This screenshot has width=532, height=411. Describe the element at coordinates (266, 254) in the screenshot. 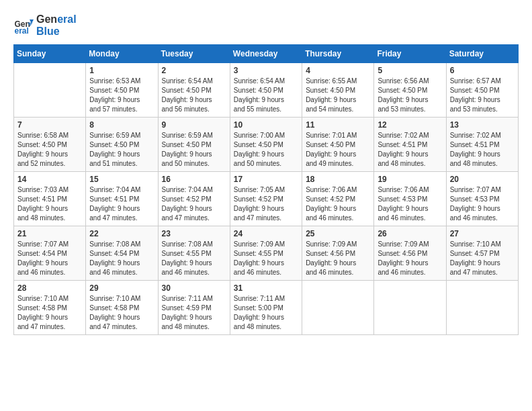

I see `week-row-4: 21Sunrise: 7:07 AM Sunset: 4:54 PM Dayli…` at that location.